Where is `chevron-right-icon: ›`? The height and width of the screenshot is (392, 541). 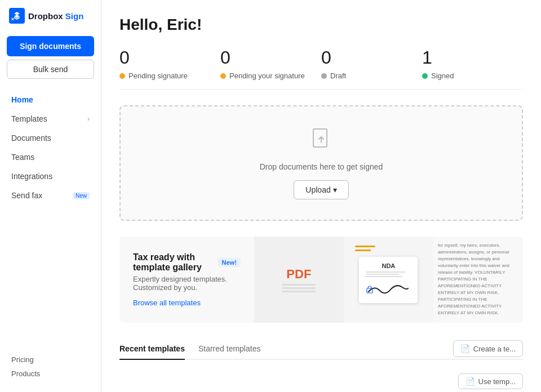 chevron-right-icon: › is located at coordinates (88, 119).